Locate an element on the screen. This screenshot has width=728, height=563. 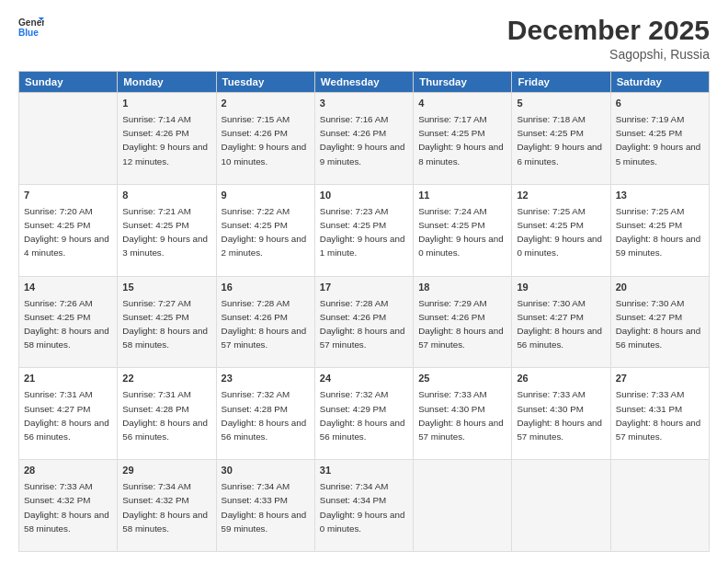
calendar-cell: 17Sunrise: 7:28 AMSunset: 4:26 PMDayligh… is located at coordinates (364, 322).